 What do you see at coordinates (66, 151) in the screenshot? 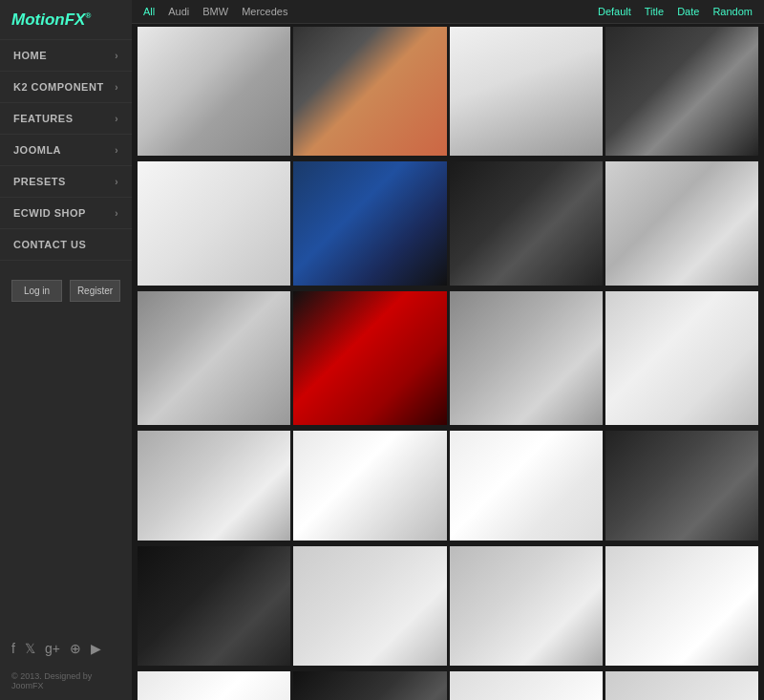
I see `nav-joomla: JOOMLA ›` at bounding box center [66, 151].